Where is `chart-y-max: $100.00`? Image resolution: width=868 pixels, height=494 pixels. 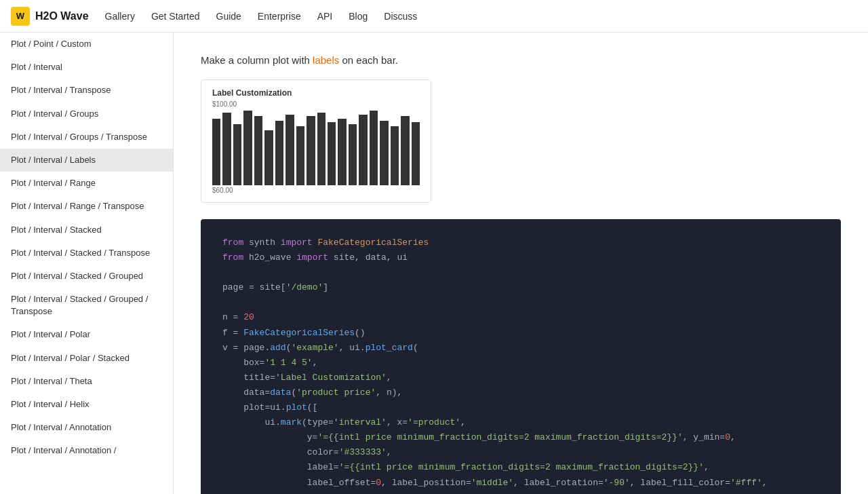
chart-y-max: $100.00 is located at coordinates (316, 104).